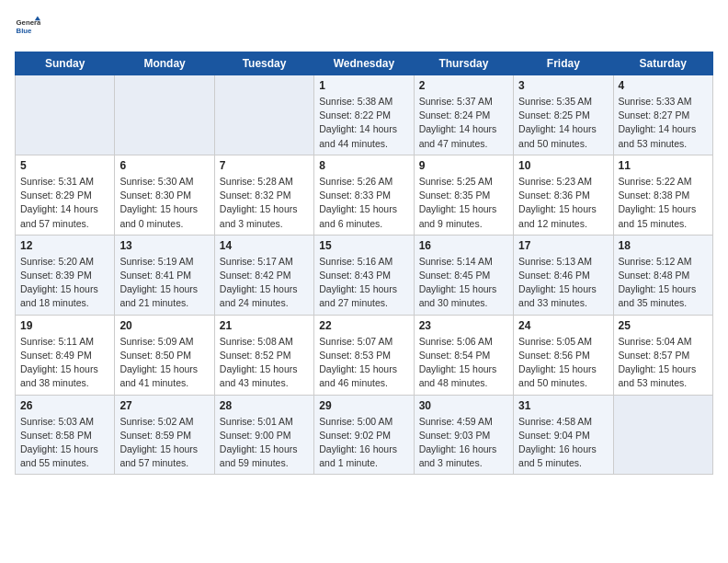  What do you see at coordinates (563, 355) in the screenshot?
I see `calendar-day-cell: 24Sunrise: 5:05 AMSunset: 8:56 PMDayligh…` at bounding box center [563, 355].